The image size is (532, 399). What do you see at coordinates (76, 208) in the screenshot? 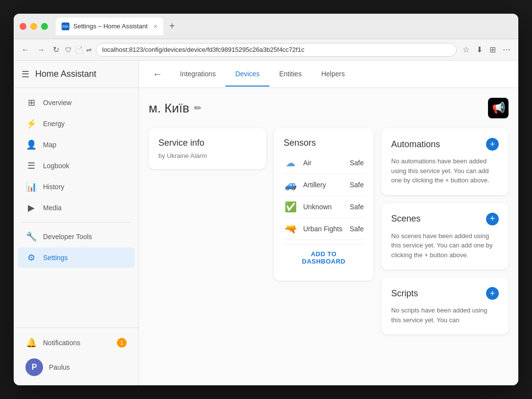
I see `sidebar-item-media: ▶ Media` at bounding box center [76, 208].